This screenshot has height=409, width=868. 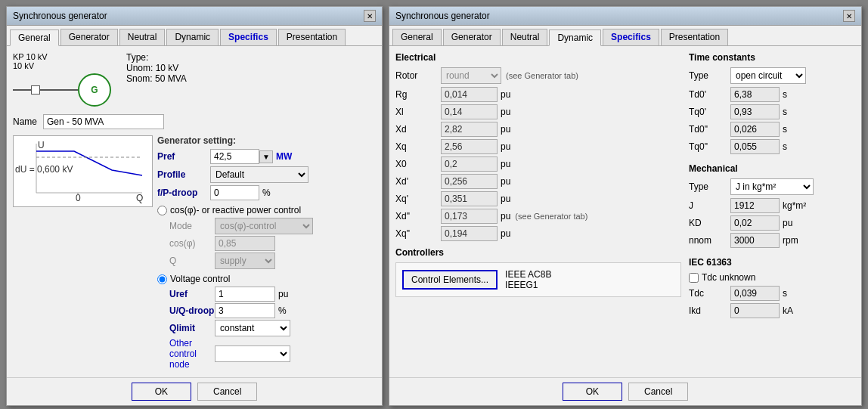 What do you see at coordinates (785, 129) in the screenshot?
I see `tc-unit-2: s` at bounding box center [785, 129].